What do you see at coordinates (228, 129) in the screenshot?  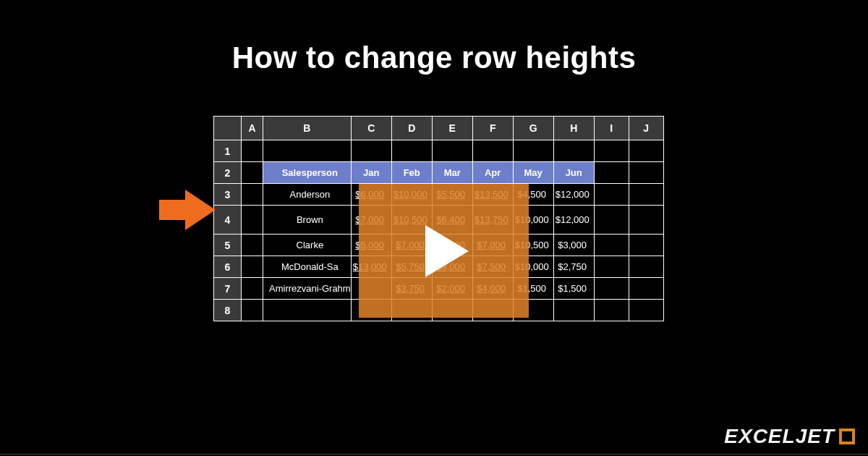 I see `select-all-corner` at bounding box center [228, 129].